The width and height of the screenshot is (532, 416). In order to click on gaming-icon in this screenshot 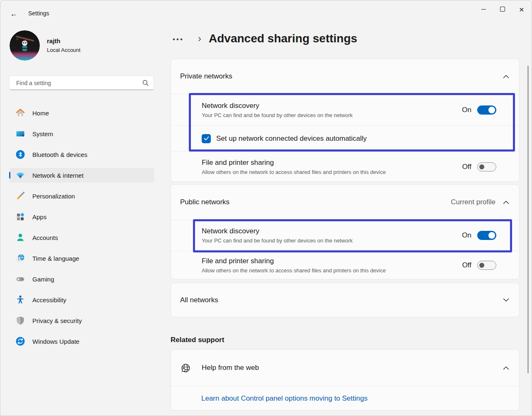, I will do `click(20, 279)`.